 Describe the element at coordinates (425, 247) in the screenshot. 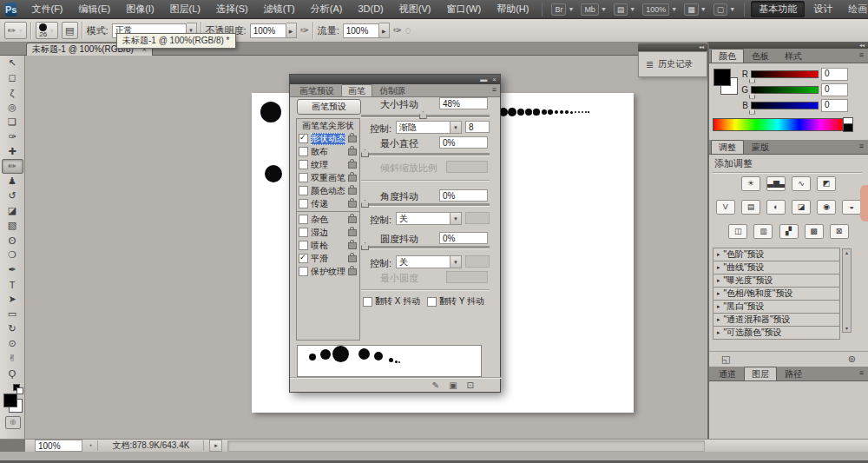

I see `roundness-jitter-slider` at that location.